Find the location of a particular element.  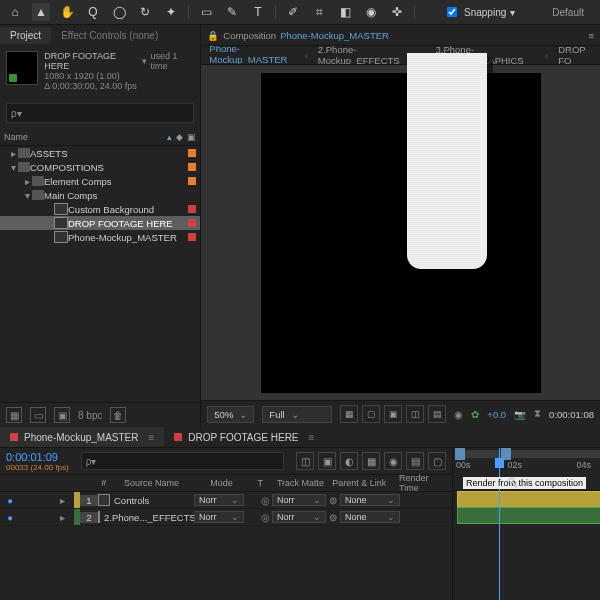

render-tooltip: Render from this composition is located at coordinates (524, 483).